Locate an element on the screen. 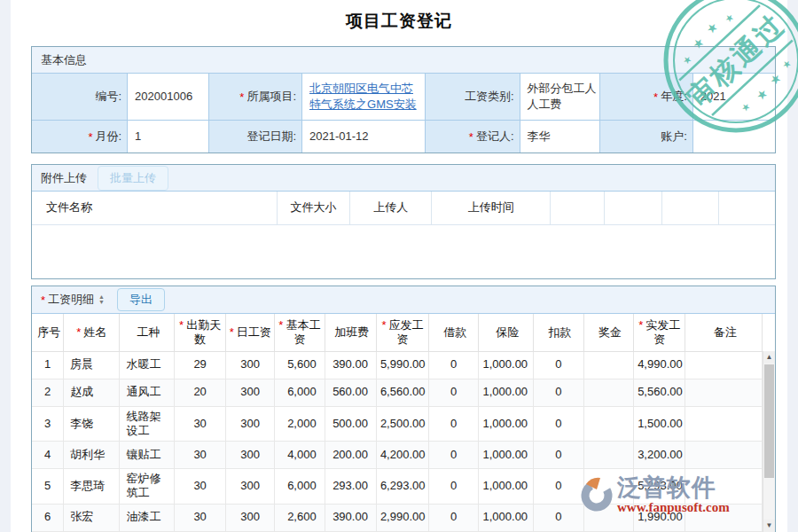 This screenshot has height=532, width=798. salary-column-header: 工种 is located at coordinates (147, 332).